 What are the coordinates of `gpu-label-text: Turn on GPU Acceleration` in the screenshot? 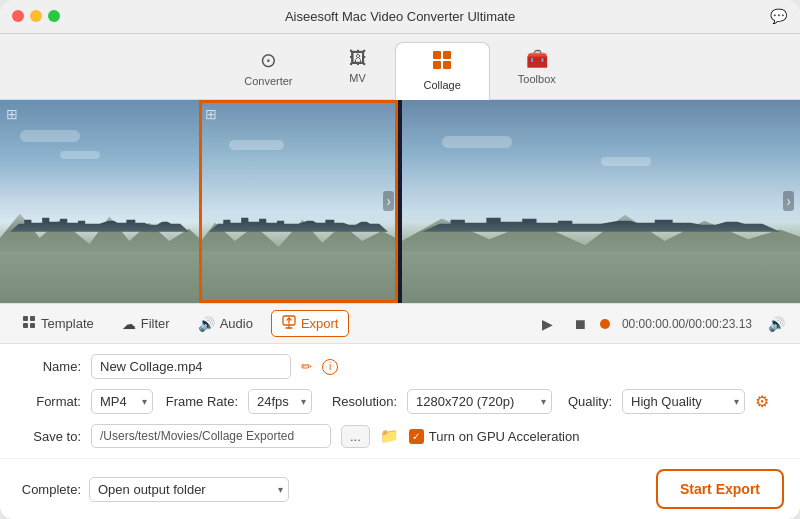 It's located at (504, 436).